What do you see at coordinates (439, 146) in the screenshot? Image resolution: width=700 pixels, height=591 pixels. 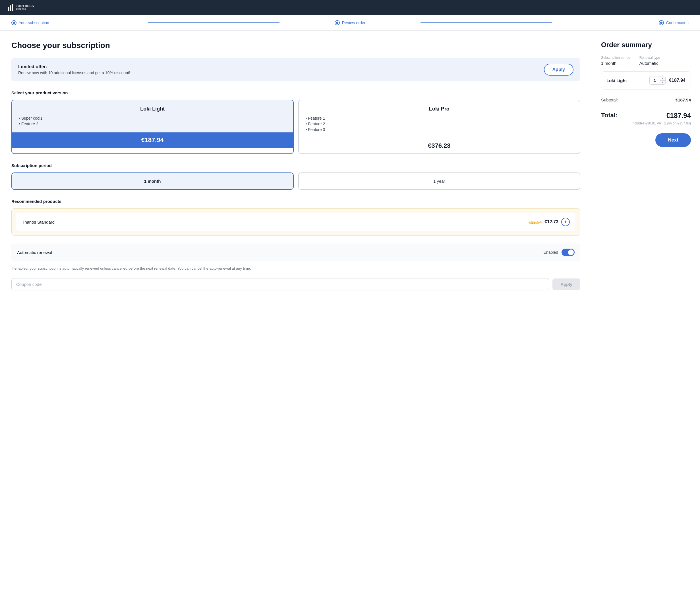 I see `product-price-pro: €376.23` at bounding box center [439, 146].